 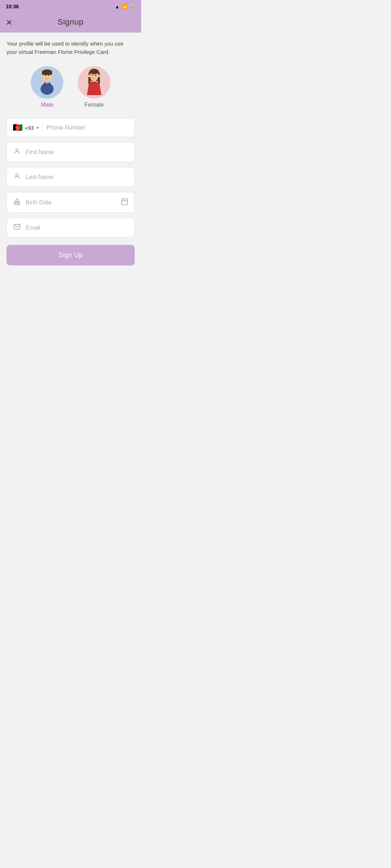 I want to click on email-icon, so click(x=17, y=228).